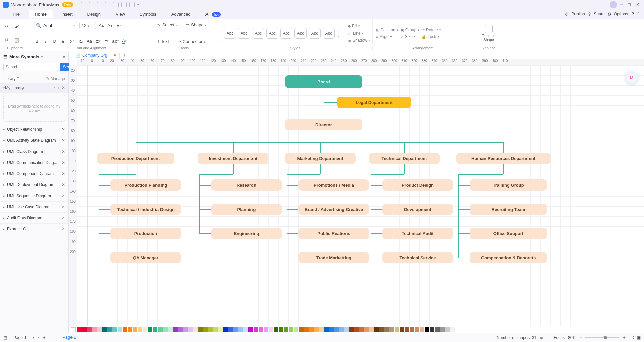 This screenshot has width=644, height=342. Describe the element at coordinates (146, 185) in the screenshot. I see `node-child: Production Planning` at that location.